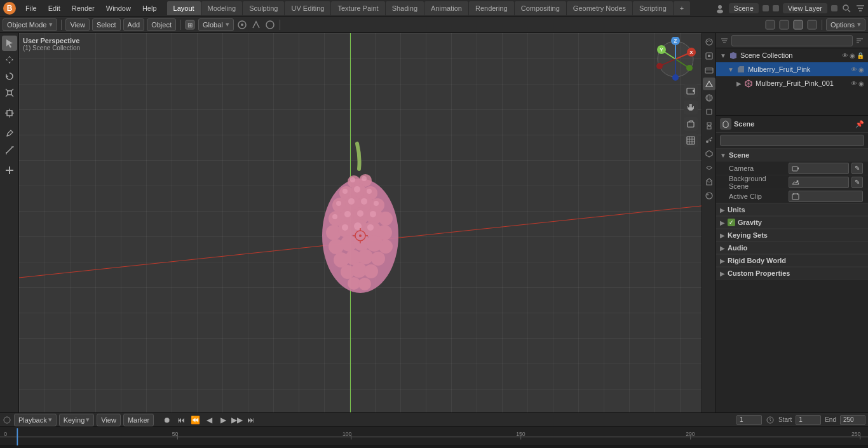  What do you see at coordinates (709, 154) in the screenshot?
I see `prop-tab-physics` at bounding box center [709, 154].